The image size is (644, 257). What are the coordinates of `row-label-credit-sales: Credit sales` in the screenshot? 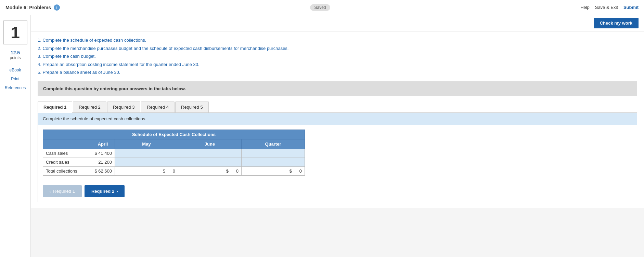 It's located at (67, 162).